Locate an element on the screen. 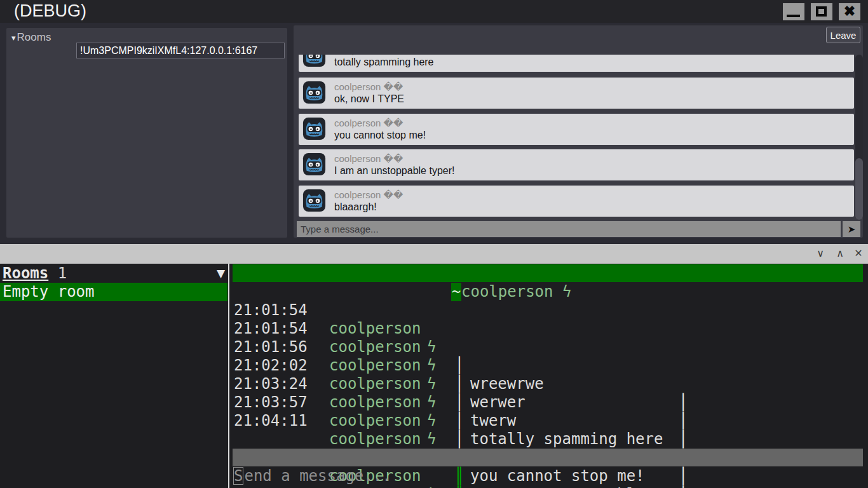  terminal-message-row: 21:02:02 coolperson ϟ │ totally spamming… is located at coordinates (548, 347).